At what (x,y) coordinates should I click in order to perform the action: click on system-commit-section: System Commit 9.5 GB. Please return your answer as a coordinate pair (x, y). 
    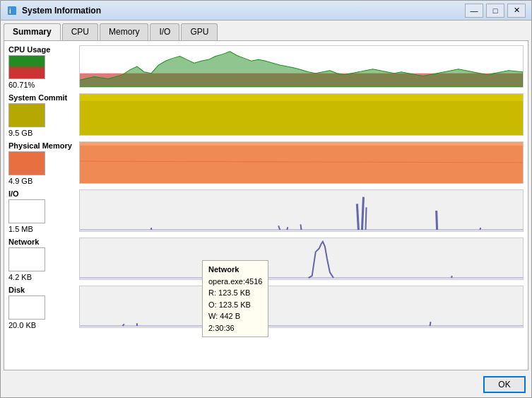
    Looking at the image, I should click on (266, 115).